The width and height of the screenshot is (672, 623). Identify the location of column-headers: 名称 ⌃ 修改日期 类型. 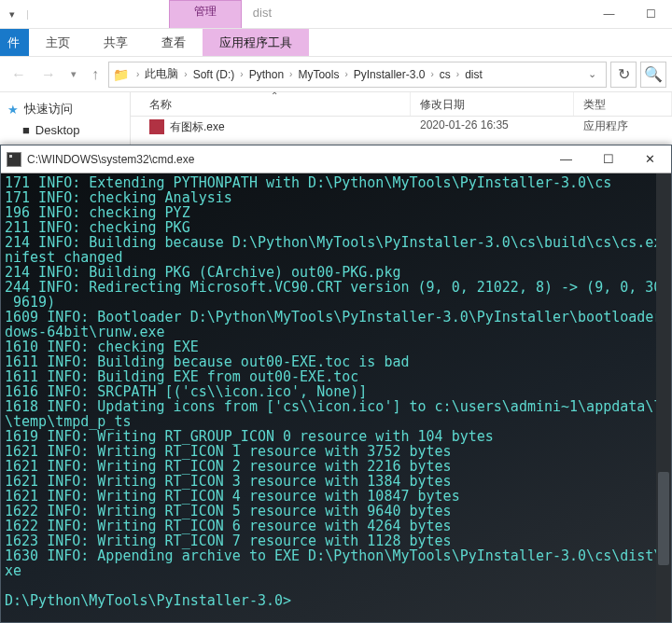
(401, 104).